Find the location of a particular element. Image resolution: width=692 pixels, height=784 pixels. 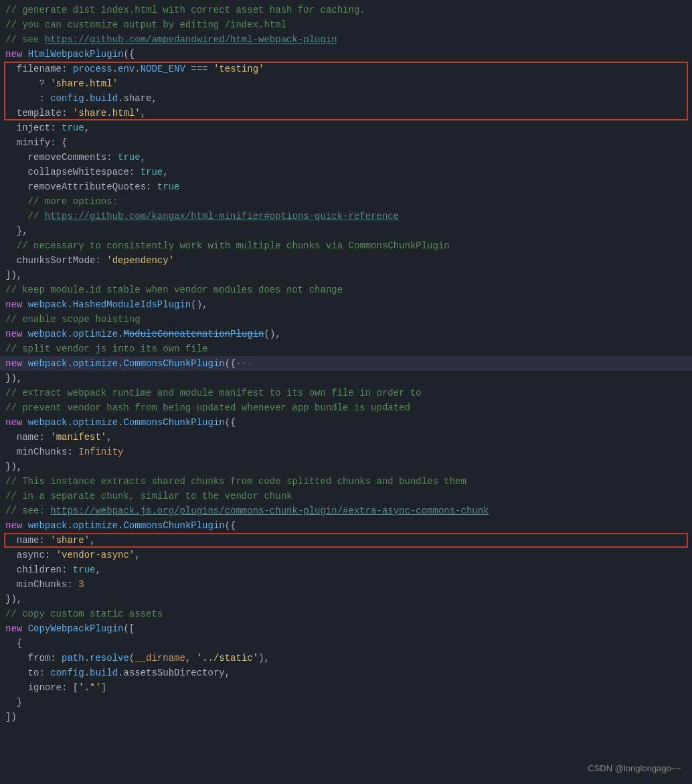

code-line: minChunks: Infinity is located at coordinates (346, 452).